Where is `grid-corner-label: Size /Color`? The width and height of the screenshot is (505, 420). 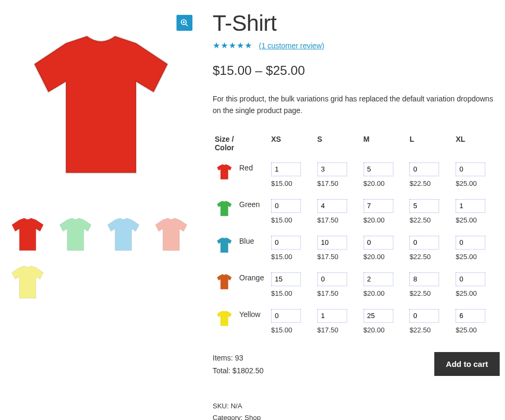 grid-corner-label: Size /Color is located at coordinates (241, 145).